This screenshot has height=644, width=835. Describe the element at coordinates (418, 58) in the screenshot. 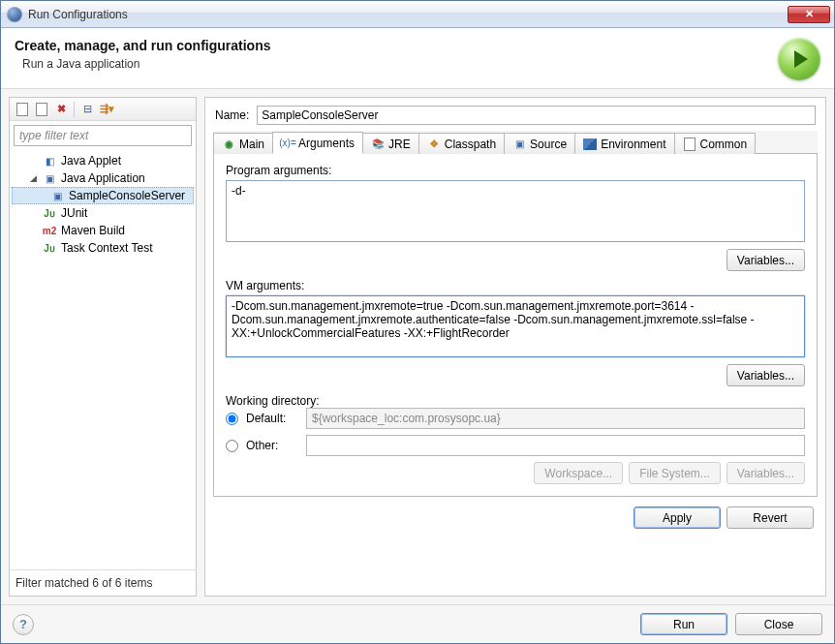

I see `header-panel: Create, manage, and run configurations R…` at that location.